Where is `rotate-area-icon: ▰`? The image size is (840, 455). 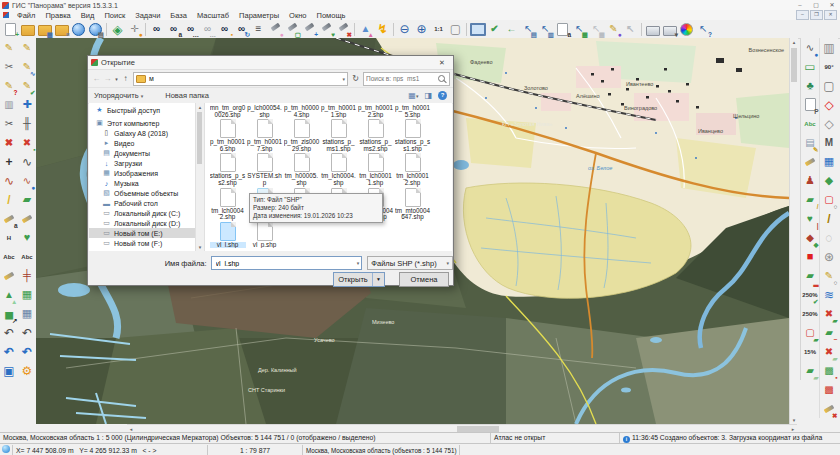
rotate-area-icon: ▰ is located at coordinates (28, 200).